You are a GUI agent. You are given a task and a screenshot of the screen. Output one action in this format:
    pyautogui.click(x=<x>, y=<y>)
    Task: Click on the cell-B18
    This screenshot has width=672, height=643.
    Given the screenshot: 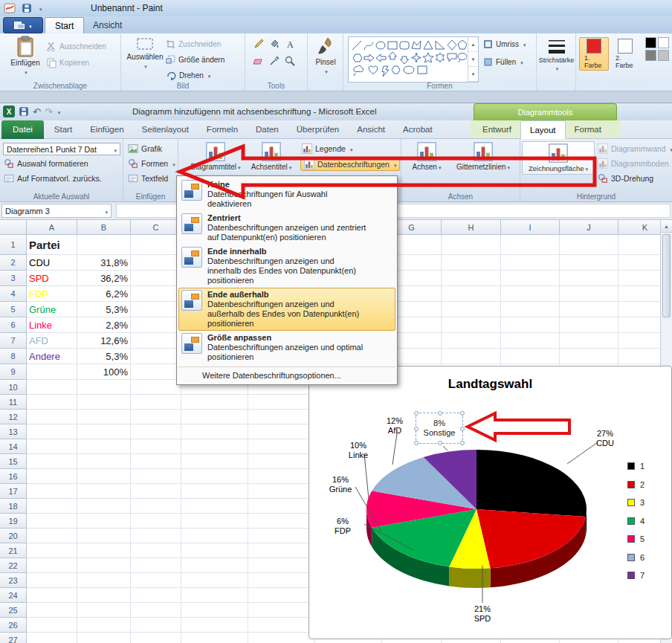 What is the action you would take?
    pyautogui.click(x=104, y=506)
    